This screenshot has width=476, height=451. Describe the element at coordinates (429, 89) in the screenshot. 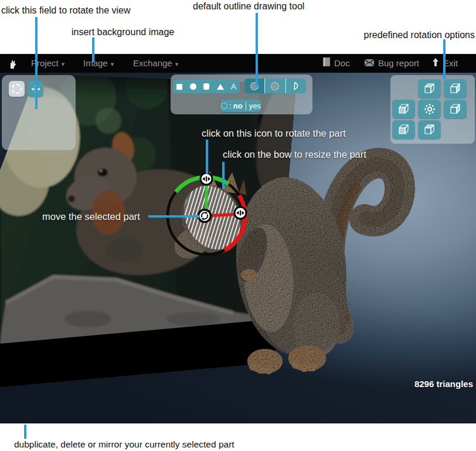

I see `rotate-view-top-button` at that location.